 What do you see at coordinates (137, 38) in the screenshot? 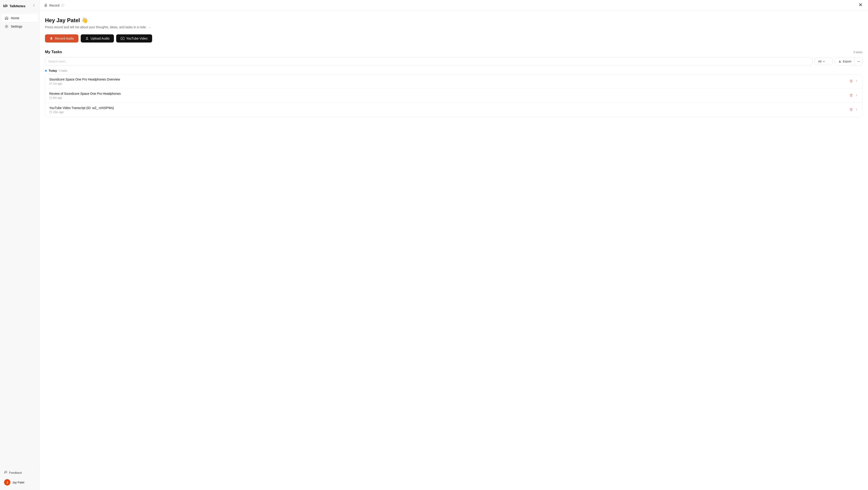
I see `youtube-video-label: YouTube Video` at bounding box center [137, 38].